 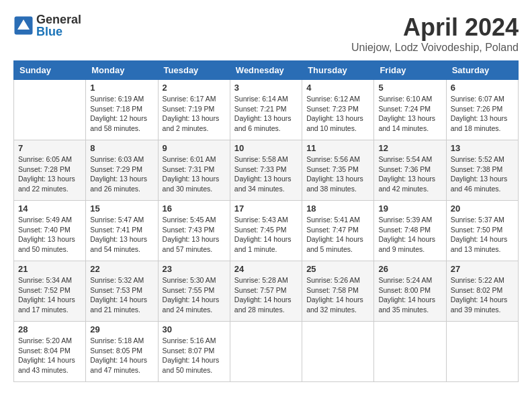 What do you see at coordinates (50, 171) in the screenshot?
I see `calendar-cell: 7Sunrise: 6:05 AM Sunset: 7:28 PM Daylig…` at bounding box center [50, 171].